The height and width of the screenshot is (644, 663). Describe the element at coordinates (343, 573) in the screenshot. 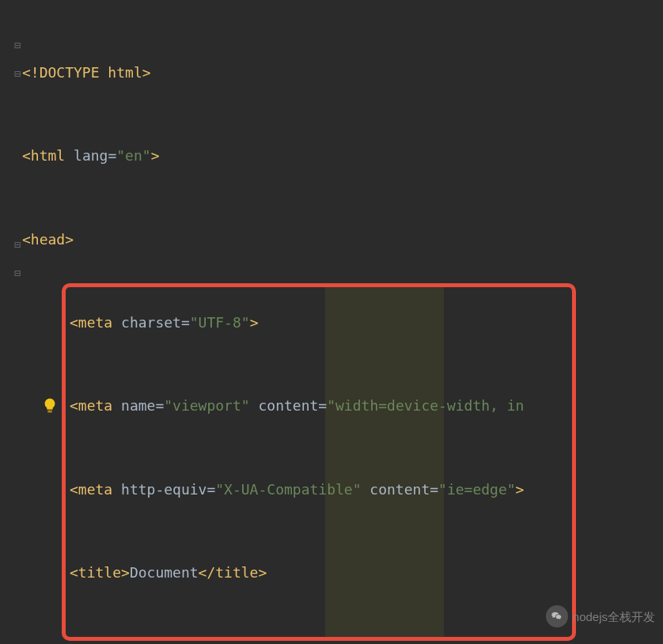

I see `code-line: <title>Document</title>` at that location.